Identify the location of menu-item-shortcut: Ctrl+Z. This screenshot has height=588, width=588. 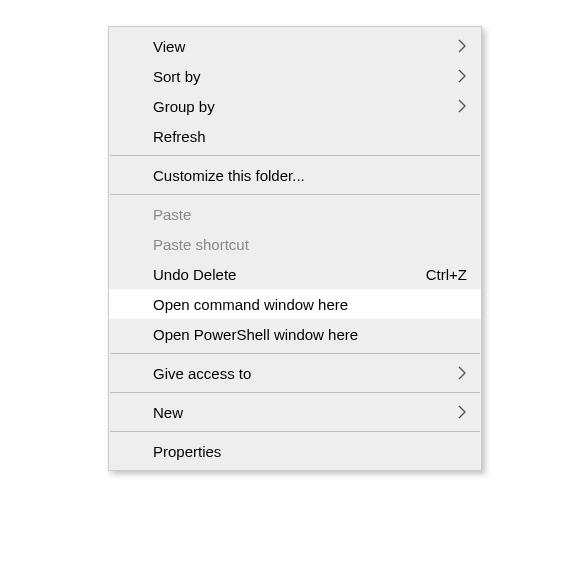
(446, 274).